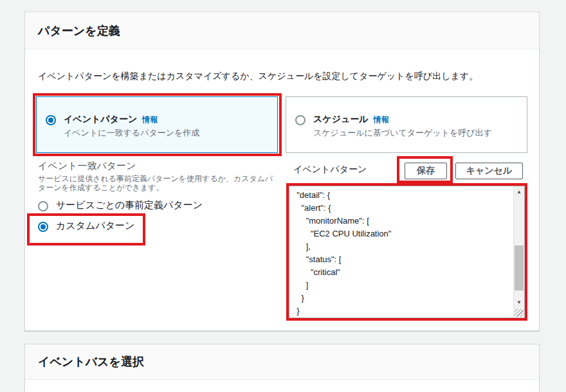 The image size is (566, 392). I want to click on radio-event-pattern, so click(51, 120).